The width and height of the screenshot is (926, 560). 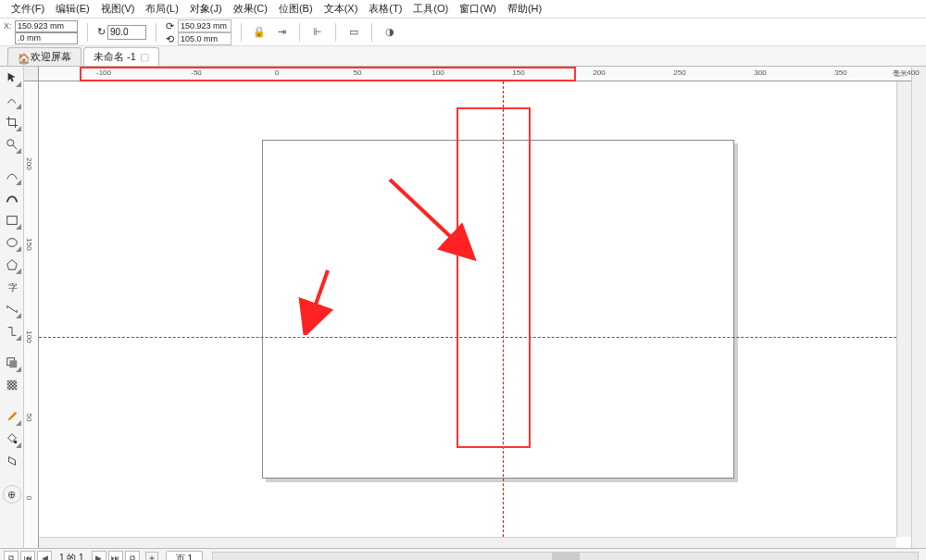 What do you see at coordinates (385, 9) in the screenshot?
I see `menu-table: 表格(T)` at bounding box center [385, 9].